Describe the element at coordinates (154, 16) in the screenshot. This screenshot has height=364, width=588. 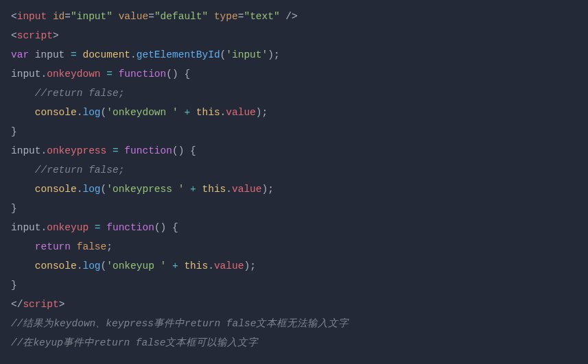
I see `code-line: <input id="input" value="default" type="…` at that location.